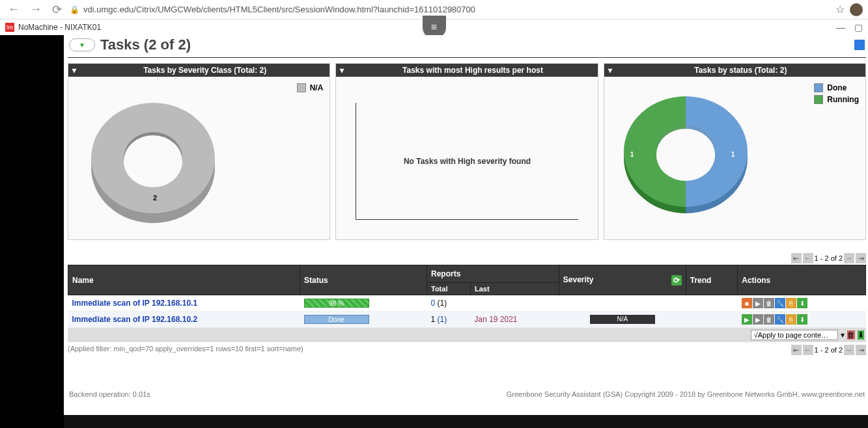 Image resolution: width=868 pixels, height=428 pixels. Describe the element at coordinates (861, 335) in the screenshot. I see `bulk-export-button: ⬇` at that location.